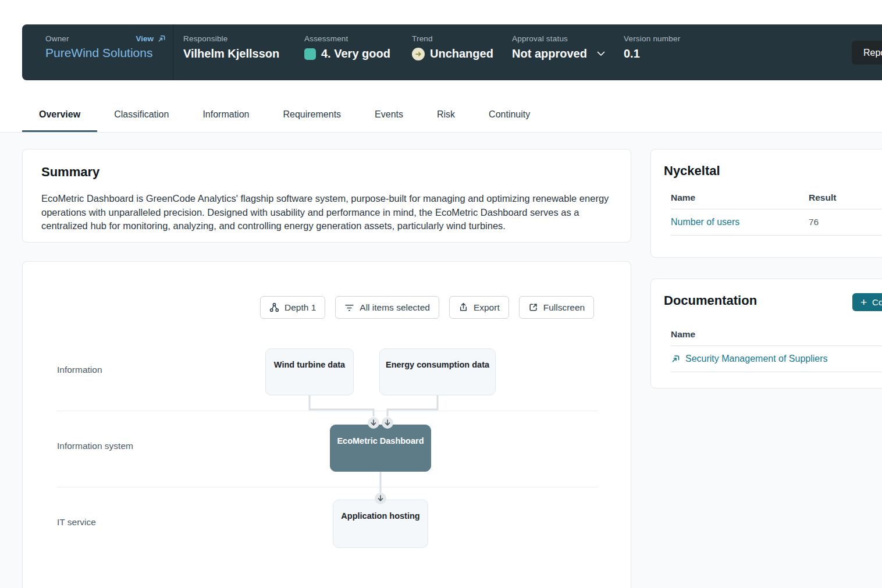  I want to click on owner-view-link: View, so click(151, 38).